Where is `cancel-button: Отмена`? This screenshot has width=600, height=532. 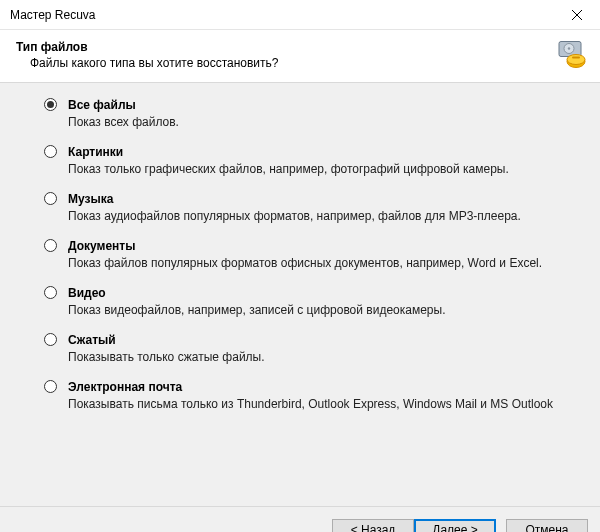 cancel-button: Отмена is located at coordinates (547, 526).